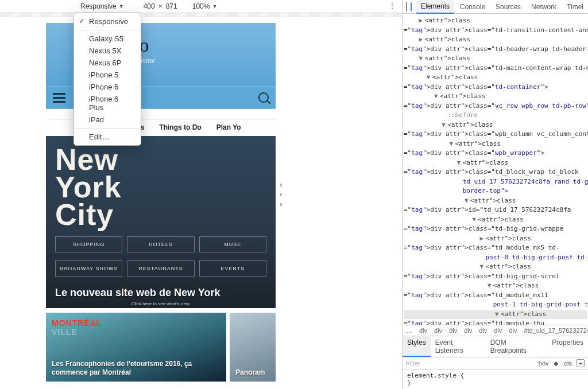 This screenshot has width=588, height=389. What do you see at coordinates (411, 7) in the screenshot?
I see `device-mode-icon` at bounding box center [411, 7].